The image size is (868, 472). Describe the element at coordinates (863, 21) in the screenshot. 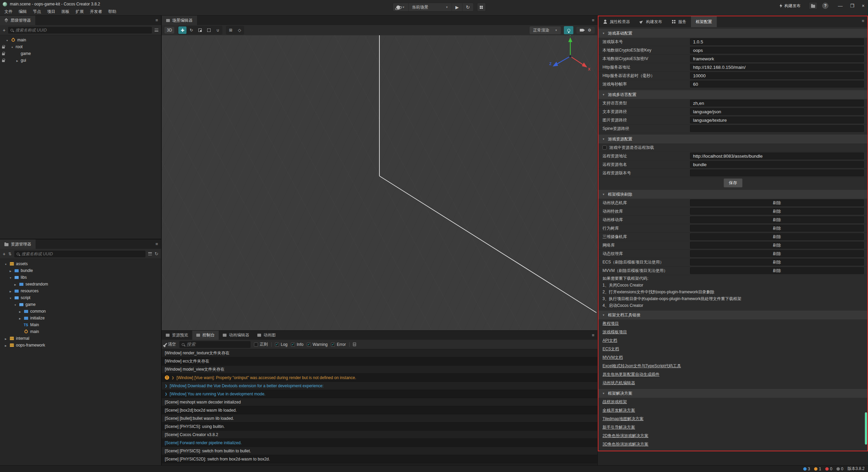

I see `inspector-menu-icon: ≡` at that location.